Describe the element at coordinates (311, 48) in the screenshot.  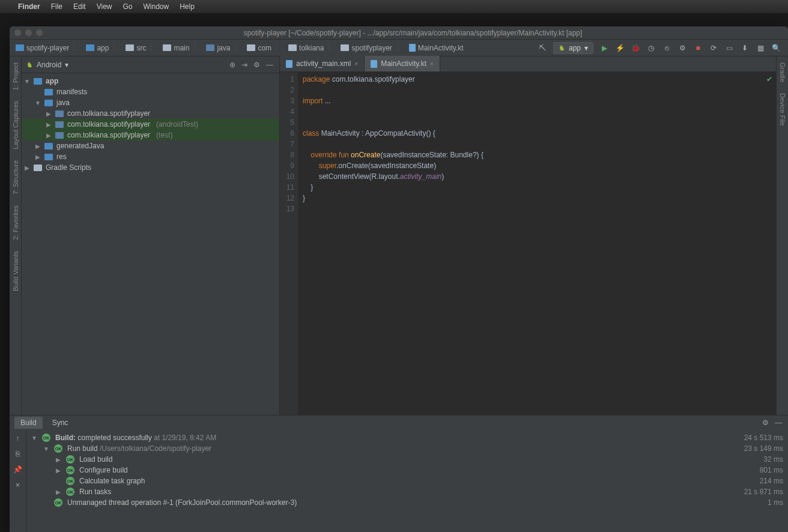
I see `crumb-tolkiana: tolkiana〉` at that location.